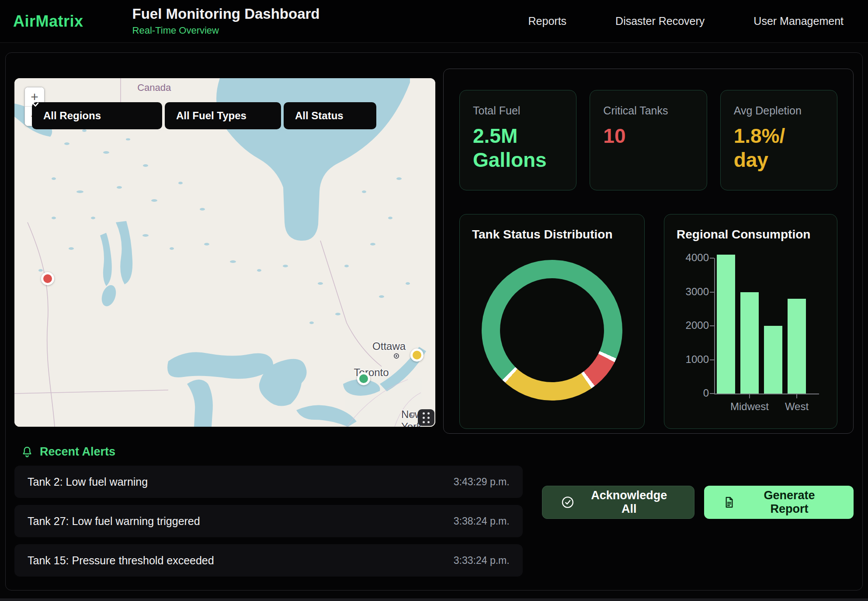 The height and width of the screenshot is (601, 868). What do you see at coordinates (695, 292) in the screenshot?
I see `y-axis-tick-label: 3000` at bounding box center [695, 292].